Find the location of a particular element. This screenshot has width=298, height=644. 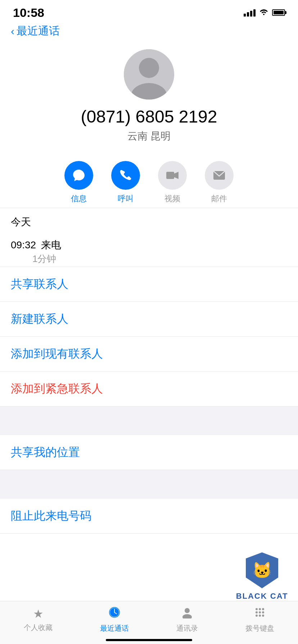

call-label: 呼叫 is located at coordinates (126, 199).